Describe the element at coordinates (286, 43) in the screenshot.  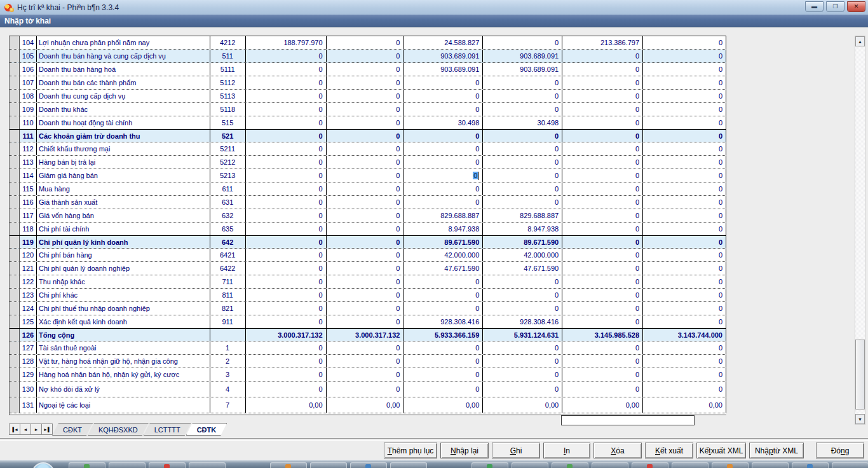
I see `value-cell: 188.797.970` at that location.